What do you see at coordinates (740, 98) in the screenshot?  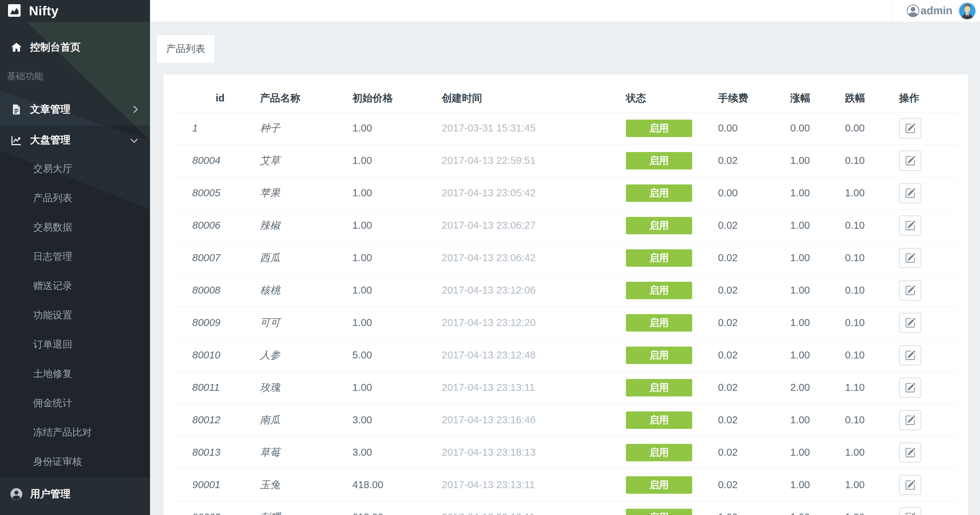 I see `col-header-fee: 手续费` at bounding box center [740, 98].